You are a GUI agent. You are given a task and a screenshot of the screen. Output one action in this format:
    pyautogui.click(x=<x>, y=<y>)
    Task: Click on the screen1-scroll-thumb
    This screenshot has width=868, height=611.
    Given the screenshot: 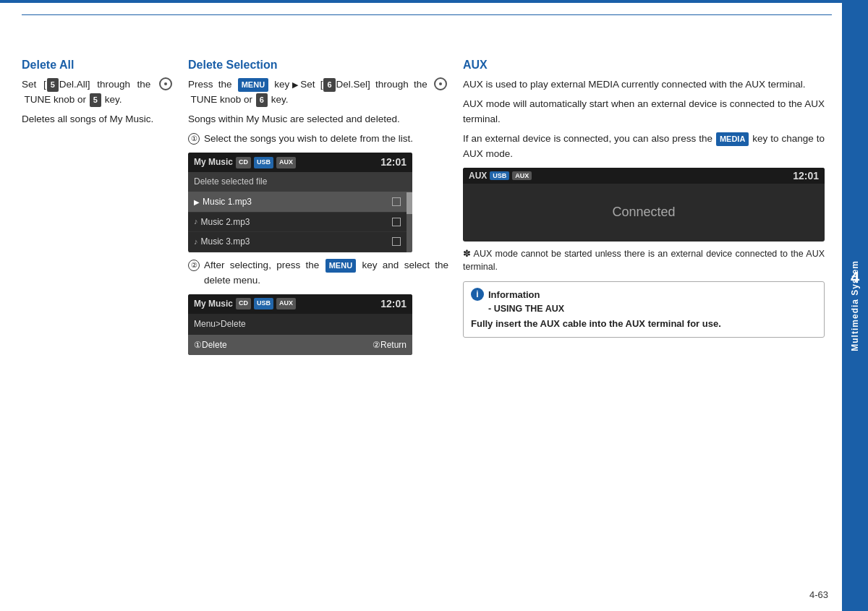 What is the action you would take?
    pyautogui.click(x=409, y=203)
    